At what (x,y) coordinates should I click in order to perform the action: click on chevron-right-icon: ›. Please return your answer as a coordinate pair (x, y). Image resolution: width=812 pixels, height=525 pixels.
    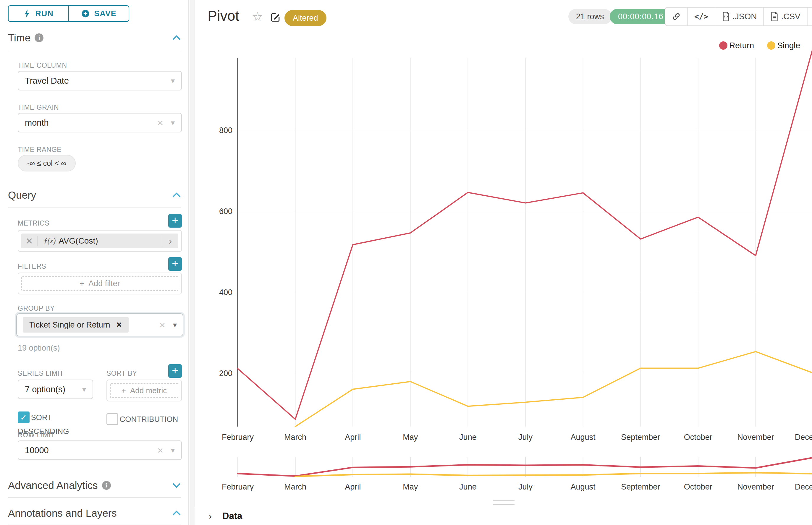
    Looking at the image, I should click on (210, 516).